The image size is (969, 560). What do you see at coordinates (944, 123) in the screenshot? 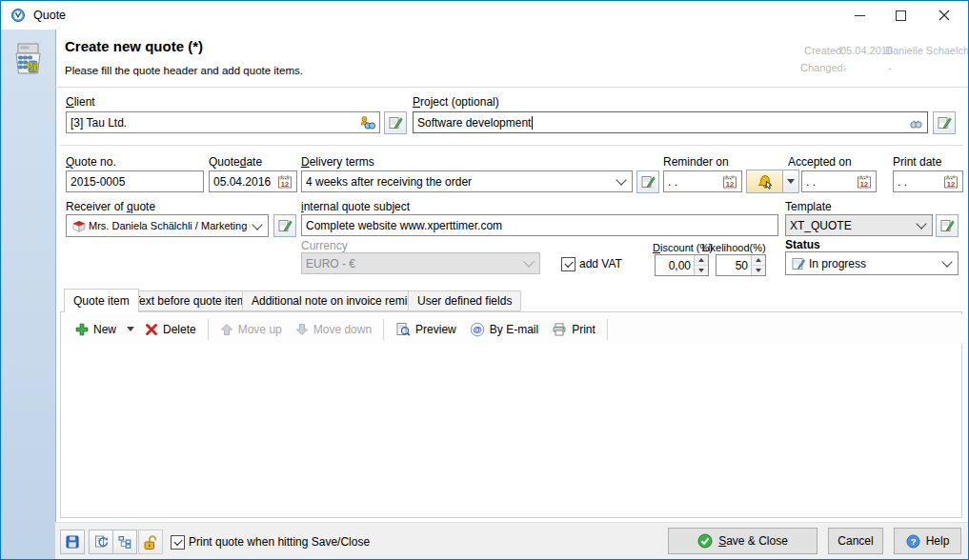
I see `project-edit-button` at bounding box center [944, 123].